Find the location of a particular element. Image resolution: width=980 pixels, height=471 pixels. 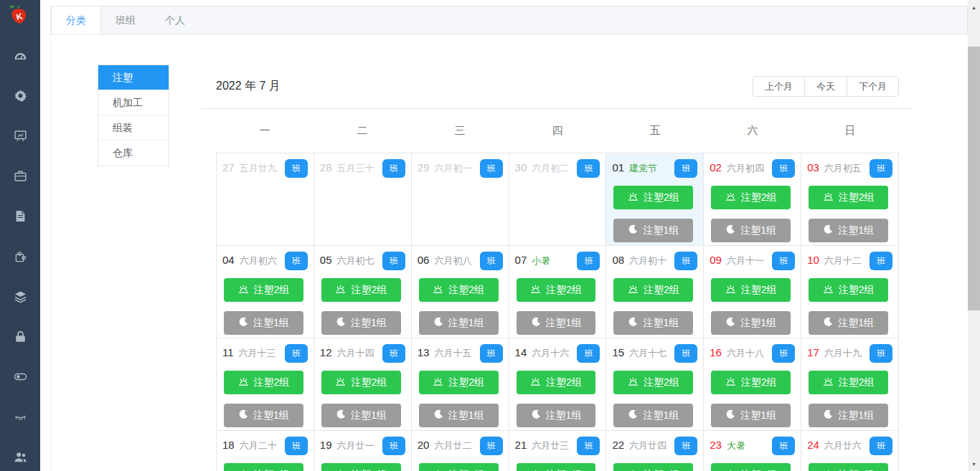

calendar-cell: 21六月廿三班注塑2组注塑1组 is located at coordinates (558, 451).